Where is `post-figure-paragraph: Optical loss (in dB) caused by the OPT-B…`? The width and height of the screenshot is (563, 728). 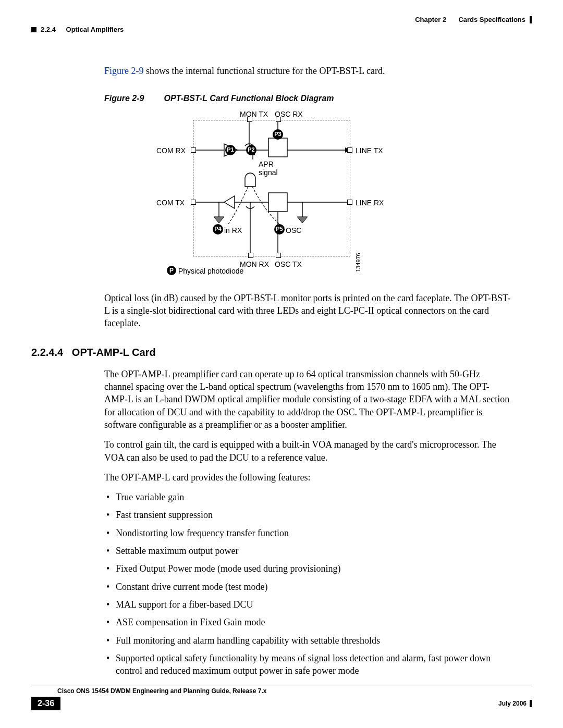 post-figure-paragraph: Optical loss (in dB) caused by the OPT-B… is located at coordinates (308, 311).